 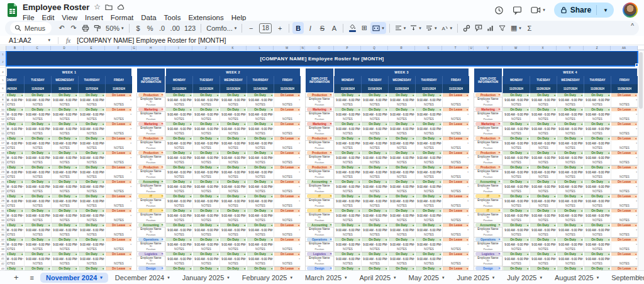 I want to click on font-size-input: 18, so click(x=265, y=28).